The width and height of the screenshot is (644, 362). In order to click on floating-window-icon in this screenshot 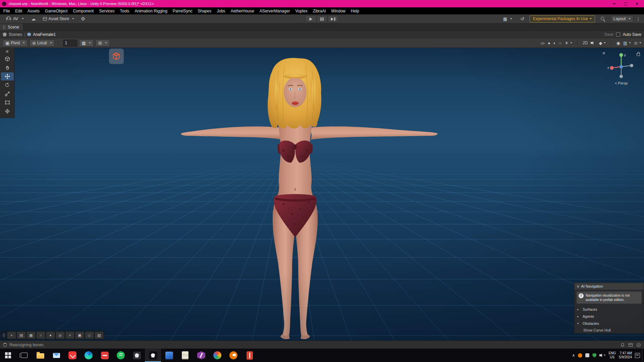, I will do `click(116, 56)`.